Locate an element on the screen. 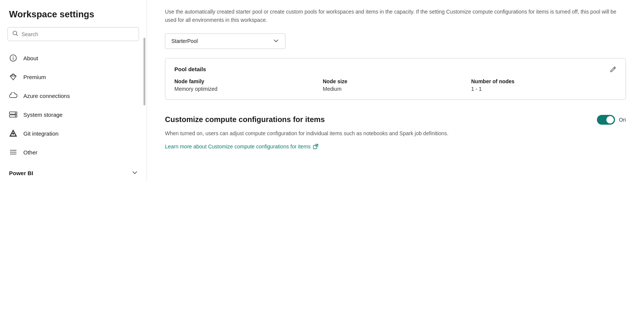 This screenshot has width=644, height=313. pool-dropdown-value: StarterPool is located at coordinates (185, 41).